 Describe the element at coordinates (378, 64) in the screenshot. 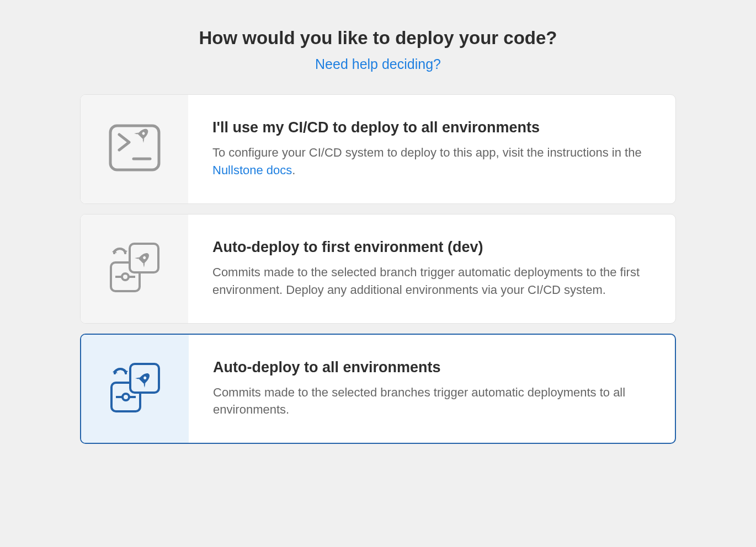

I see `help-link: Need help deciding?` at that location.